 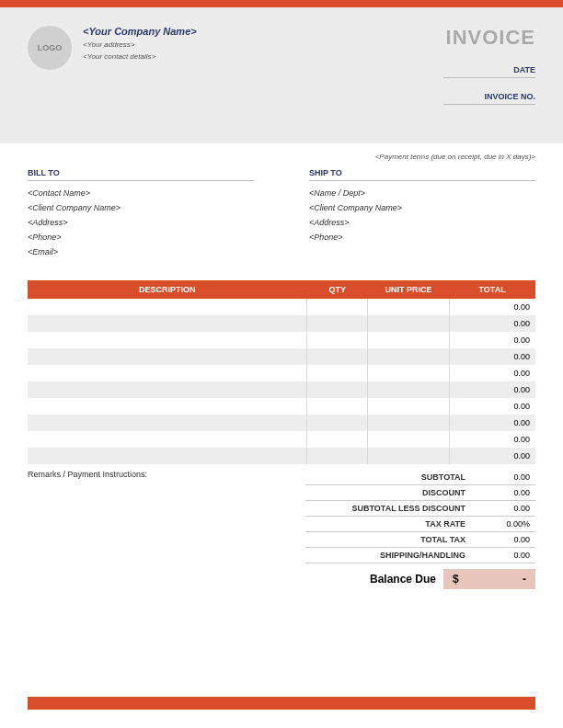 What do you see at coordinates (498, 524) in the screenshot?
I see `tax-rate-value: 0.00%` at bounding box center [498, 524].